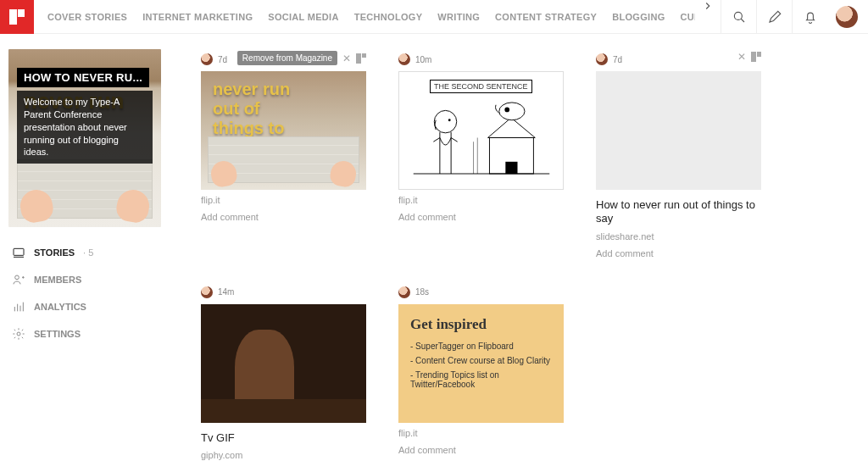 This screenshot has width=868, height=461. What do you see at coordinates (83, 78) in the screenshot?
I see `cover-title: HOW TO NEVER RU...` at bounding box center [83, 78].